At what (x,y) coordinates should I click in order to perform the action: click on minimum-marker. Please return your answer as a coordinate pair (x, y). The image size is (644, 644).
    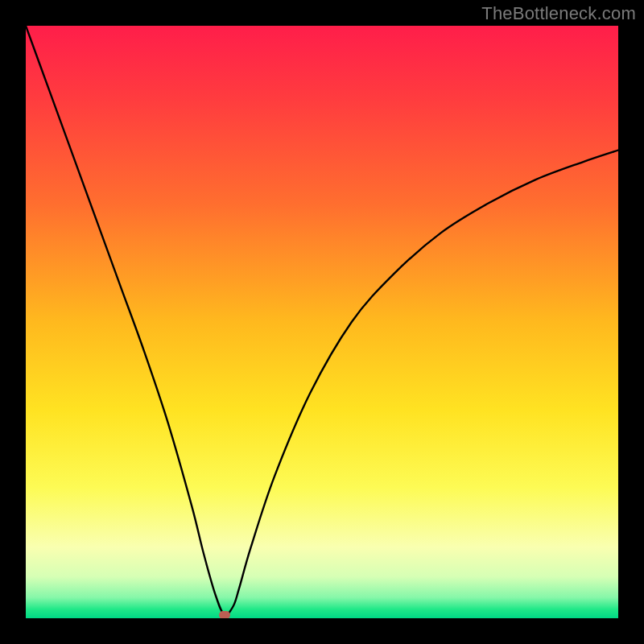
    Looking at the image, I should click on (225, 615).